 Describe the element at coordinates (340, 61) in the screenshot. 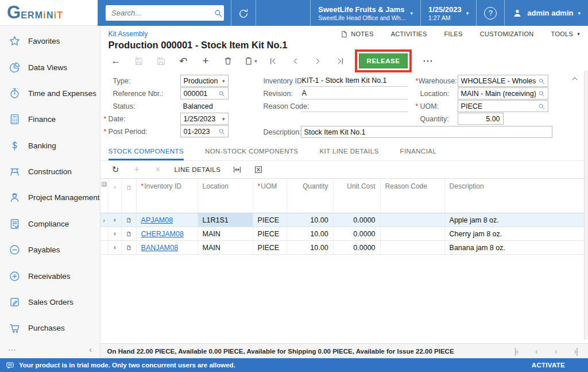

I see `last-record-button` at that location.